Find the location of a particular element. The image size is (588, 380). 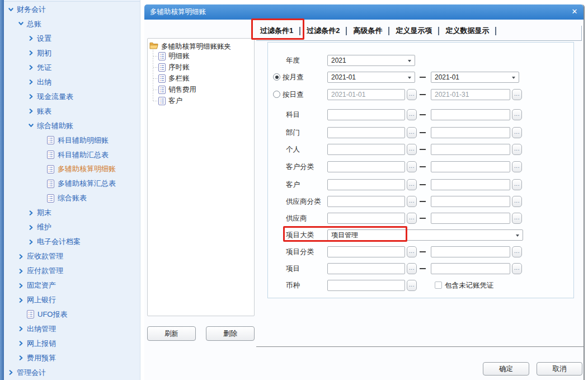

month-to-dropdown: 2021-01 is located at coordinates (475, 77).